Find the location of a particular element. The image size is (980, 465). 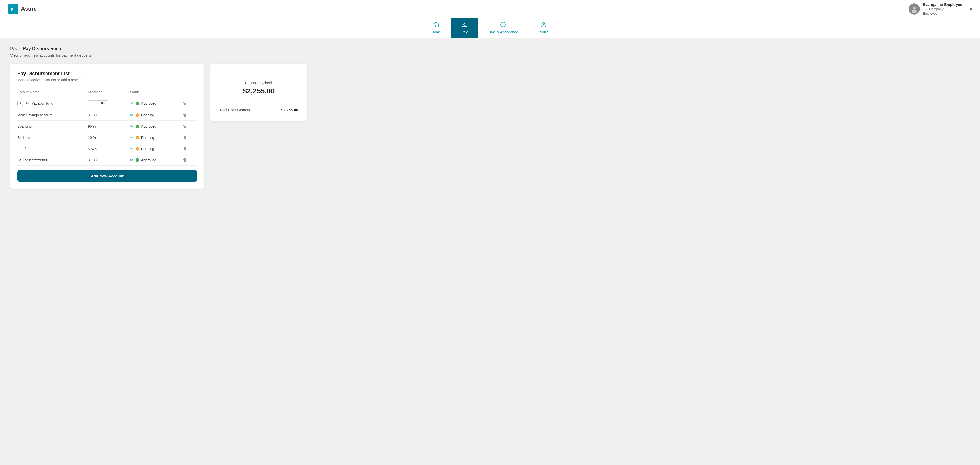

account-name-cell: Main Savings account is located at coordinates (52, 115).